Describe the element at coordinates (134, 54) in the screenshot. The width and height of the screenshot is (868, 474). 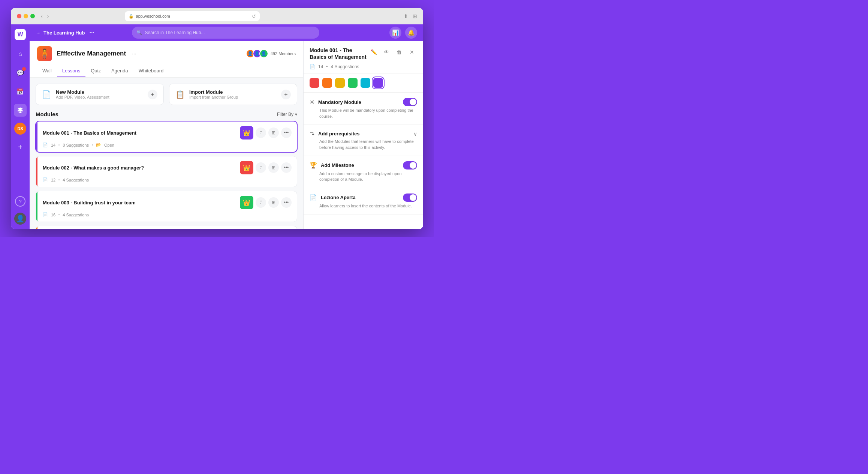
I see `course-more-button: ···` at that location.